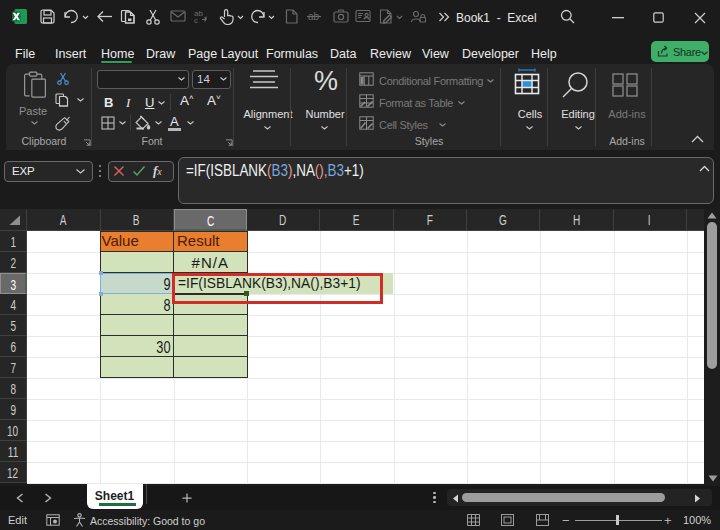 The height and width of the screenshot is (530, 720). What do you see at coordinates (196, 20) in the screenshot?
I see `svg-text: c` at bounding box center [196, 20].